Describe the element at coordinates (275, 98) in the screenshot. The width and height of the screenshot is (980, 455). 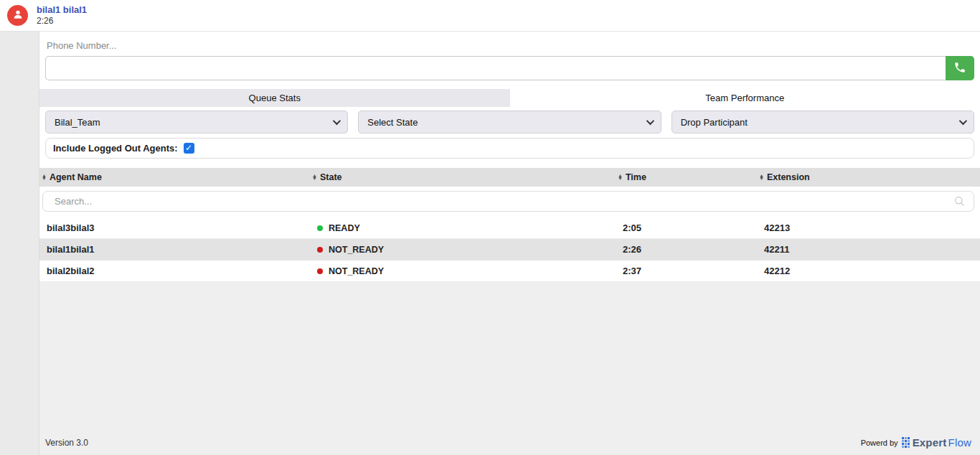
I see `tab-queue-stats: Queue Stats` at that location.